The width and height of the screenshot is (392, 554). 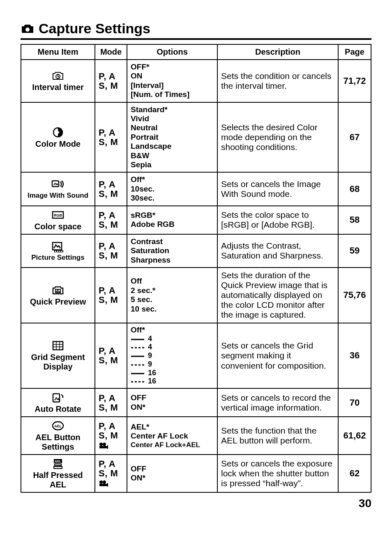 I want to click on option-value: Standard* Vivid Neutral Portrait Landsca…, so click(x=151, y=137).